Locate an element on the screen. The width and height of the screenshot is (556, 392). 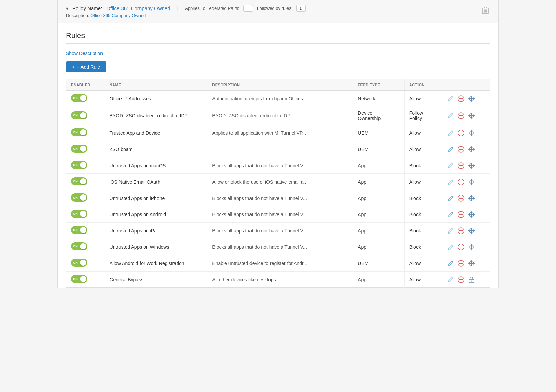
collapse-chevron-icon: ▾ is located at coordinates (67, 8).